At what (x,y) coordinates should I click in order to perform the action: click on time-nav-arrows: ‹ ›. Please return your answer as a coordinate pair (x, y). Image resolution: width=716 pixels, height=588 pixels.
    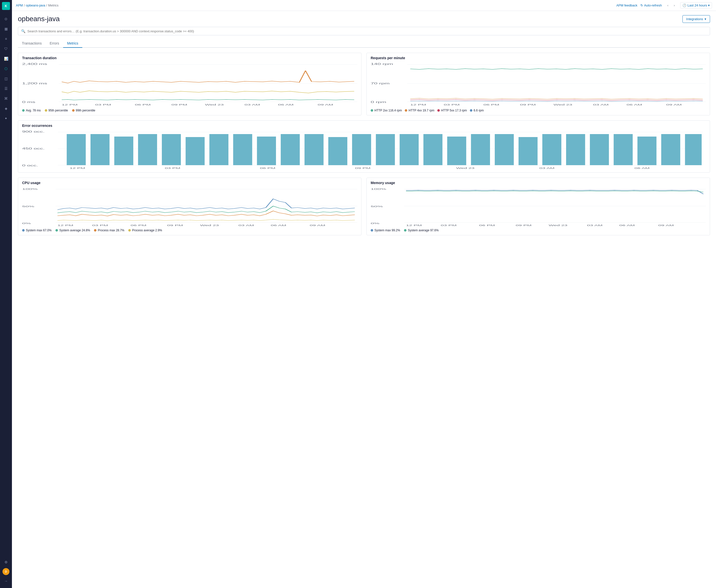
    Looking at the image, I should click on (671, 5).